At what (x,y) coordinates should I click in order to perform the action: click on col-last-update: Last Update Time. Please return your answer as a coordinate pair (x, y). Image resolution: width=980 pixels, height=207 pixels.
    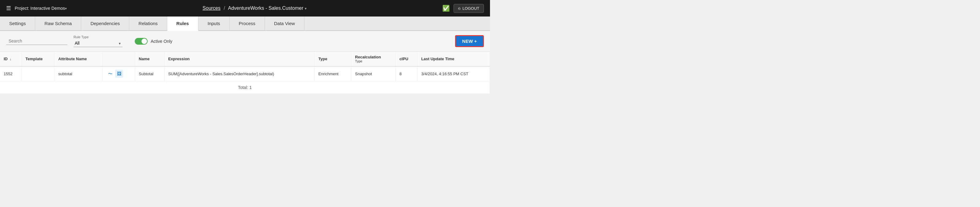
    Looking at the image, I should click on (453, 59).